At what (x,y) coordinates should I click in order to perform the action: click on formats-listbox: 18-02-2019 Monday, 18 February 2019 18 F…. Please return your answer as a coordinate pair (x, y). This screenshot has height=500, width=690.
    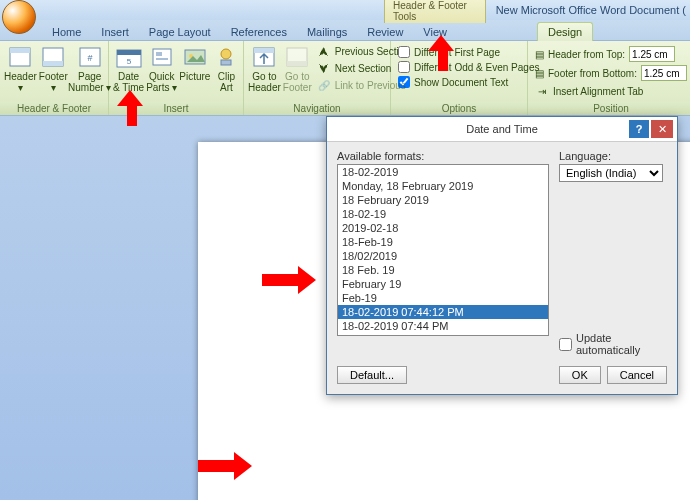
    Looking at the image, I should click on (443, 250).